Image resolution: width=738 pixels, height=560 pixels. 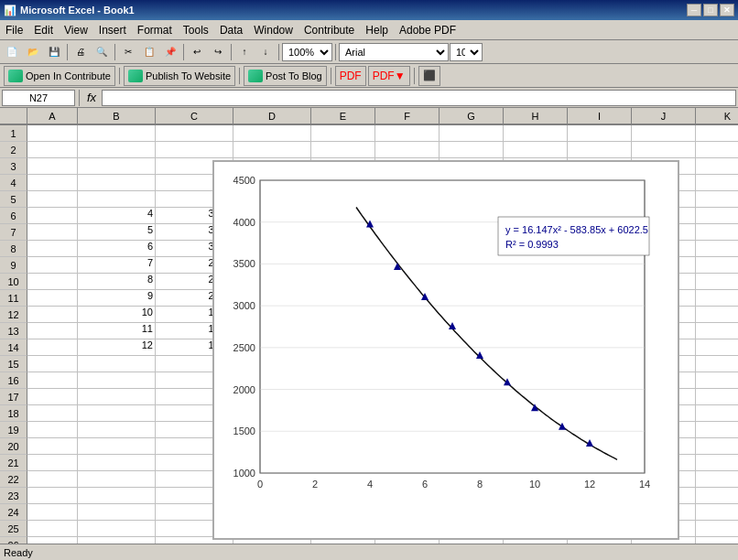 What do you see at coordinates (117, 183) in the screenshot?
I see `cell-B4` at bounding box center [117, 183].